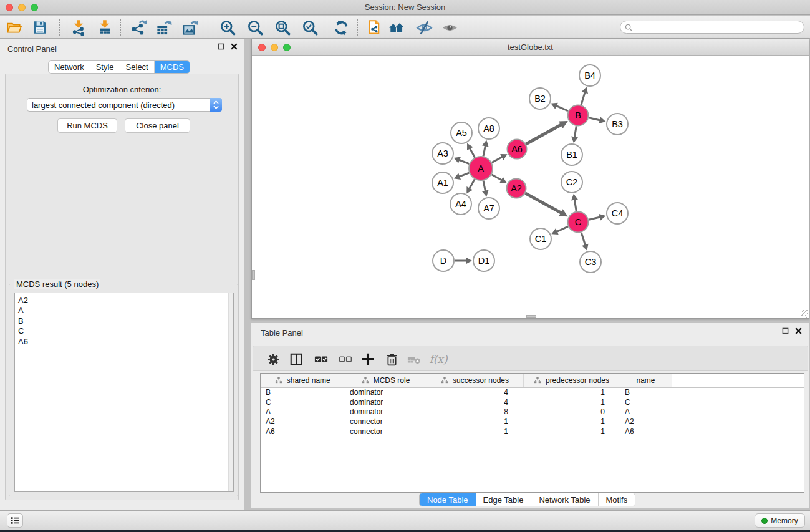 The width and height of the screenshot is (810, 532). Describe the element at coordinates (489, 128) in the screenshot. I see `graph-node-A8: A8` at that location.